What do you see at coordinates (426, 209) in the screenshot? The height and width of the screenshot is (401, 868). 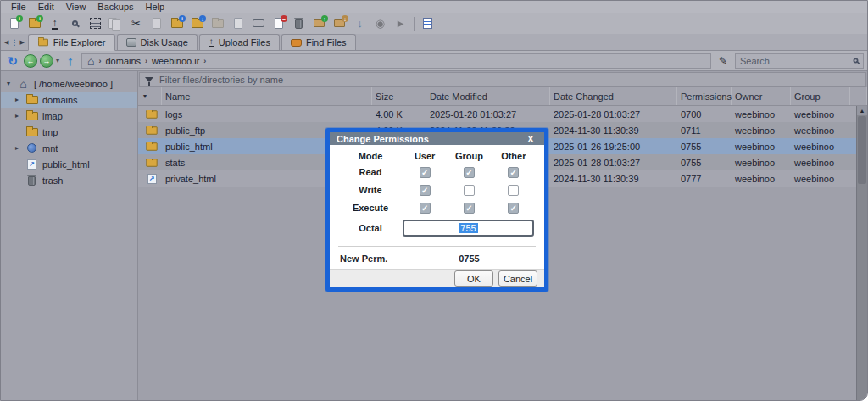 I see `execute-user-checkbox` at bounding box center [426, 209].